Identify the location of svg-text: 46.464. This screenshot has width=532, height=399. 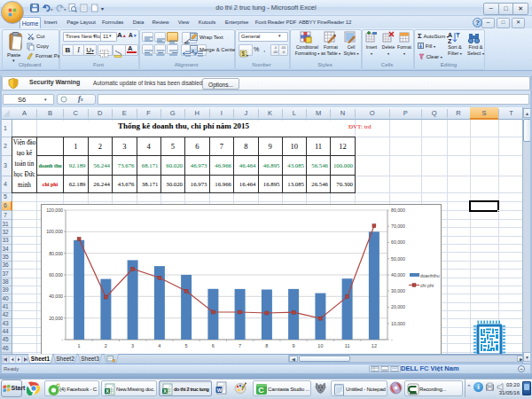
(248, 165).